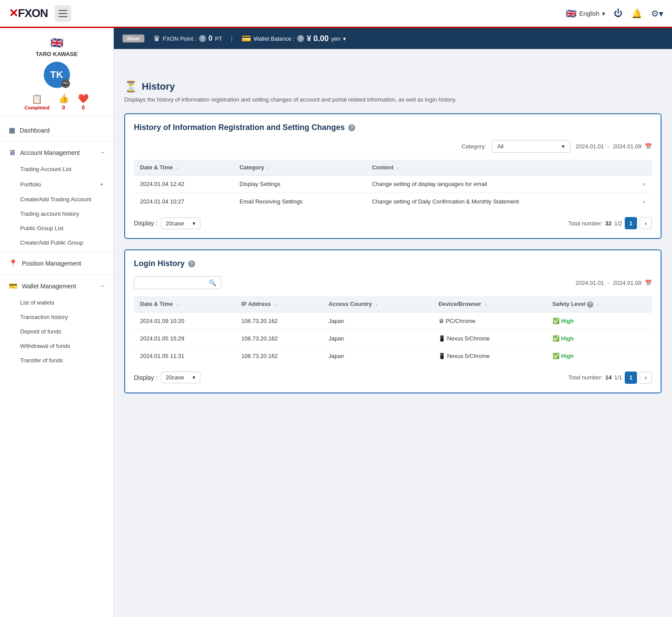 This screenshot has width=672, height=617. What do you see at coordinates (57, 228) in the screenshot?
I see `sidebar-item-public-group-list: Public Group List` at bounding box center [57, 228].